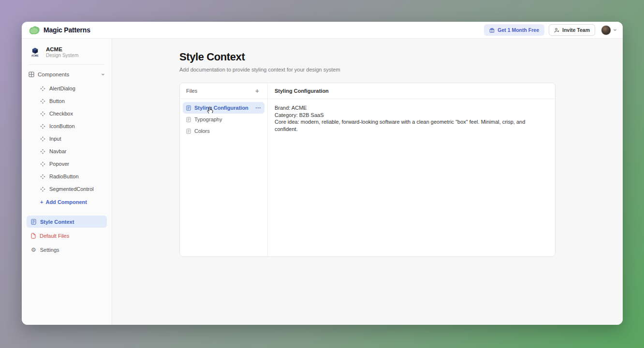 This screenshot has height=348, width=644. What do you see at coordinates (62, 55) in the screenshot?
I see `workspace-subtitle: Design System` at bounding box center [62, 55].